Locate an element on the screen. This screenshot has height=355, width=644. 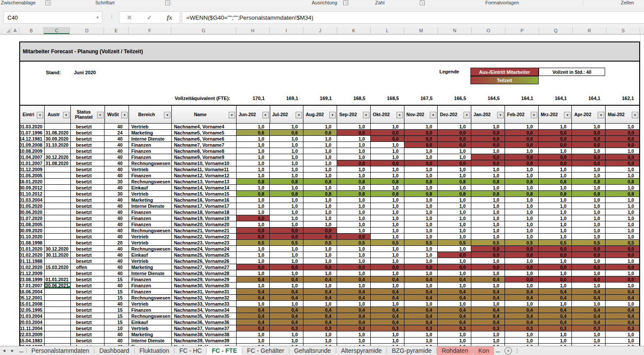
cell-name: Nachname23, Vorname23 is located at coordinates (204, 243).